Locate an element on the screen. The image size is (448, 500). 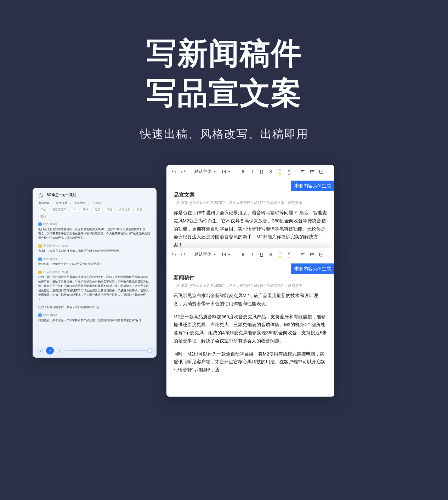
chip: 电脑 is located at coordinates (43, 217).